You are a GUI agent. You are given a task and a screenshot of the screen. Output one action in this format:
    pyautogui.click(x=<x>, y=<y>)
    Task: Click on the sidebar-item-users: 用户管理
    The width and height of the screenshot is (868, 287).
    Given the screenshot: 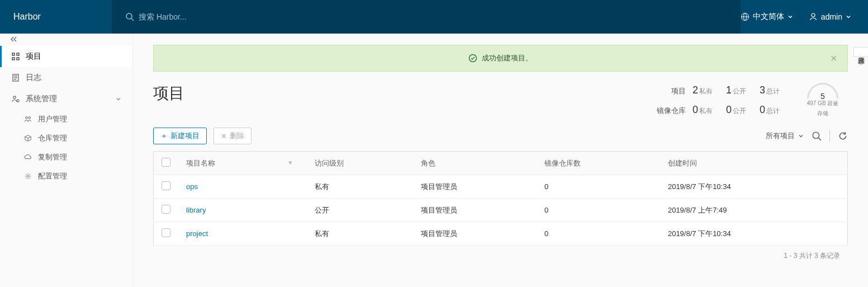 What is the action you would take?
    pyautogui.click(x=78, y=119)
    